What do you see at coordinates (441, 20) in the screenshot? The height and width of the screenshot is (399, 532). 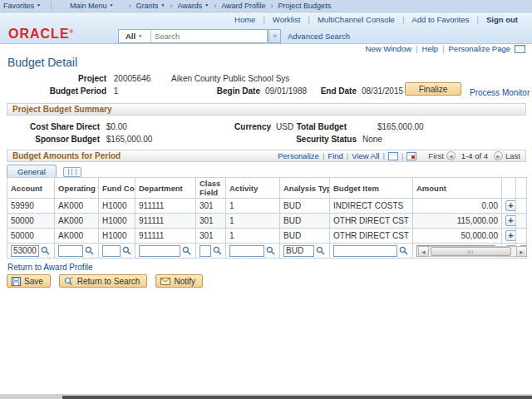 I see `add-to-favorites-link: Add to Favorites` at bounding box center [441, 20].